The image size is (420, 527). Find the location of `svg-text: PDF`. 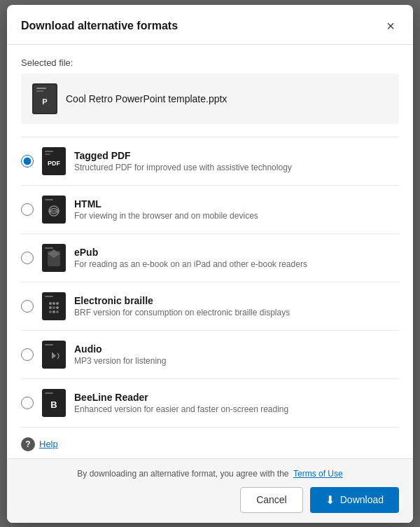

svg-text: PDF is located at coordinates (55, 163).